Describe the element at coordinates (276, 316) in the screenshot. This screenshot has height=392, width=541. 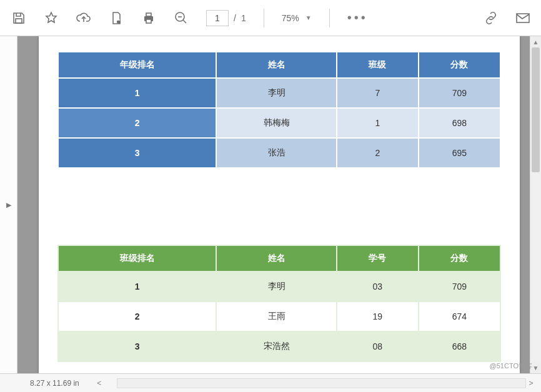
I see `cell-name: 王雨` at that location.